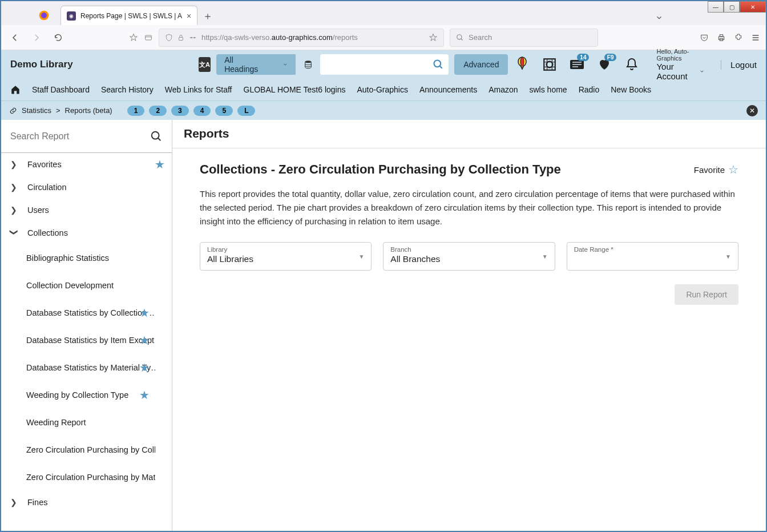 Image resolution: width=767 pixels, height=532 pixels. I want to click on breadcrumb-root: Statistics, so click(37, 111).